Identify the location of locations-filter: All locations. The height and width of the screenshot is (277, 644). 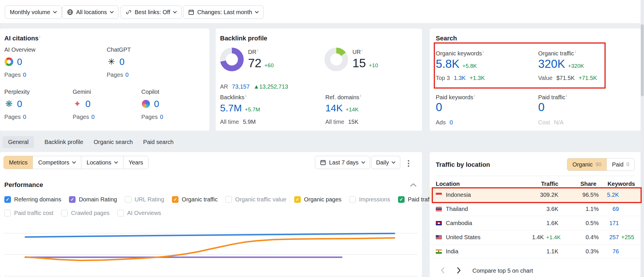
(90, 12).